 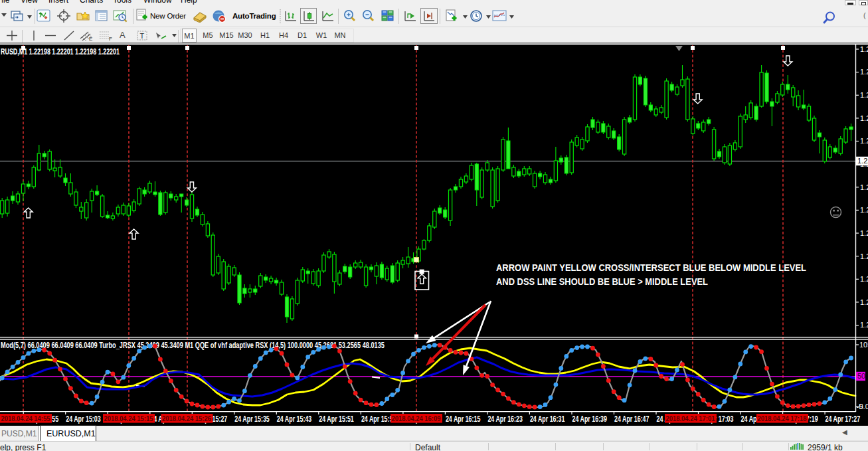 I want to click on svg-text: 24 Apr 16:23, so click(x=505, y=419).